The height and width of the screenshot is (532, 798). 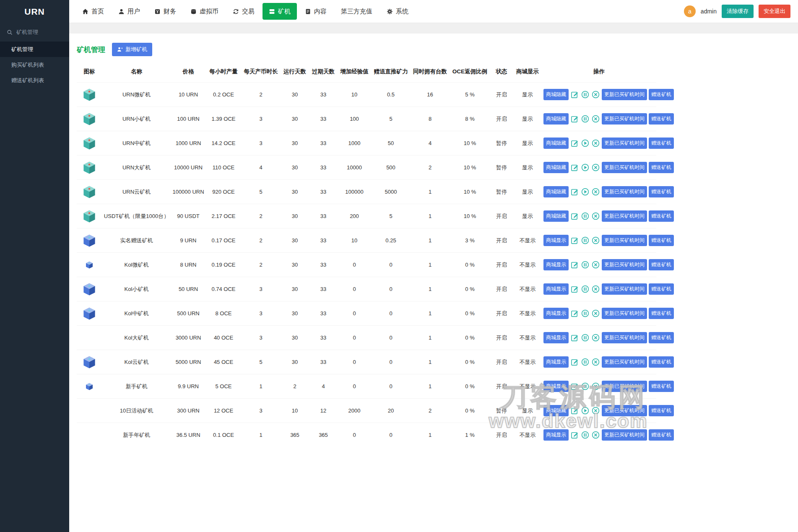 What do you see at coordinates (775, 11) in the screenshot?
I see `logout-button: 安全退出` at bounding box center [775, 11].